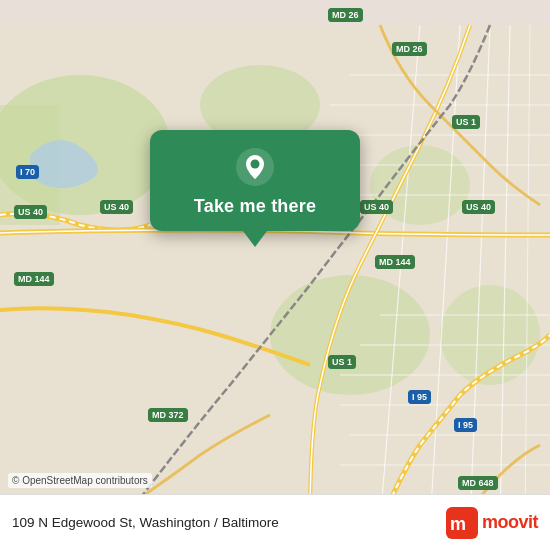  What do you see at coordinates (478, 207) in the screenshot?
I see `road-badge-us40-4: US 40` at bounding box center [478, 207].